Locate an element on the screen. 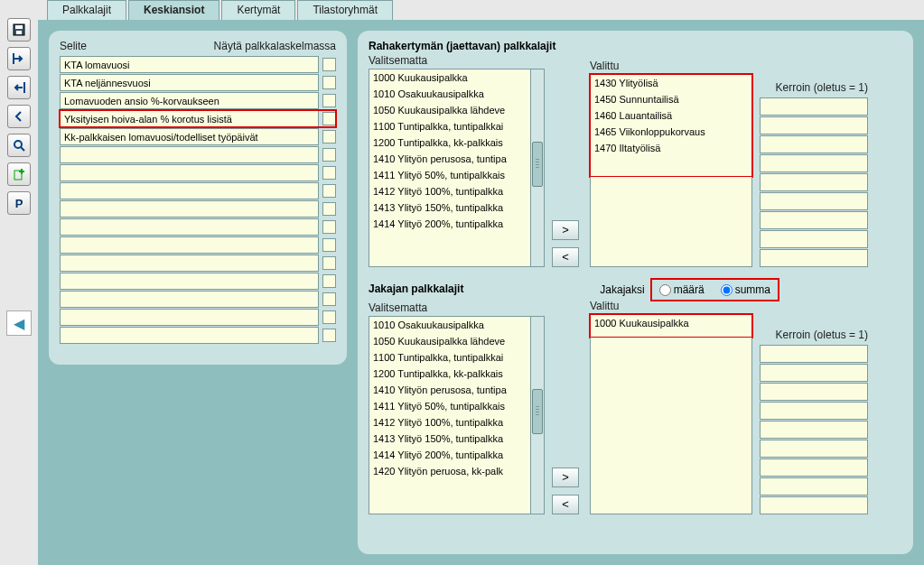 This screenshot has height=565, width=924. radio-summa: summa is located at coordinates (746, 290).